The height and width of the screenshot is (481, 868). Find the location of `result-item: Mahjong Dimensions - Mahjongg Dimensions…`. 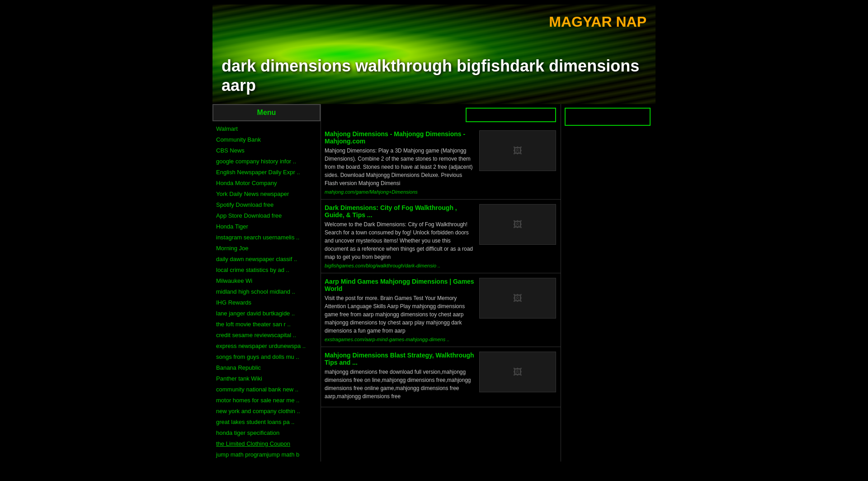

result-item: Mahjong Dimensions - Mahjongg Dimensions… is located at coordinates (441, 163).